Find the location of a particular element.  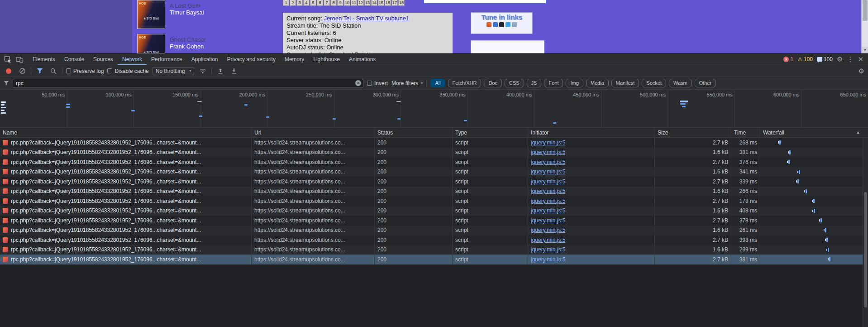

settings-gear-icon: ⚙ is located at coordinates (840, 59).